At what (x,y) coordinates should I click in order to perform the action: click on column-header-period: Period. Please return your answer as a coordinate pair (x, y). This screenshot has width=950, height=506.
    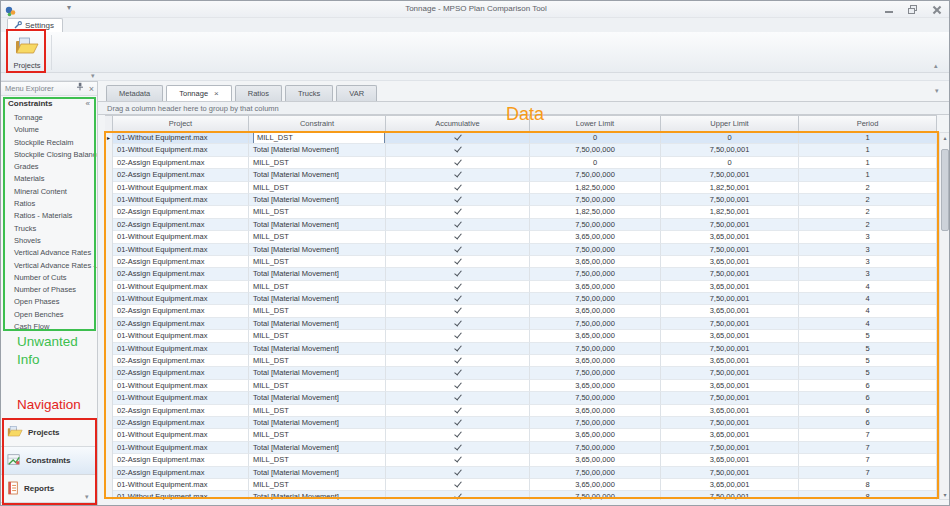
    Looking at the image, I should click on (868, 124).